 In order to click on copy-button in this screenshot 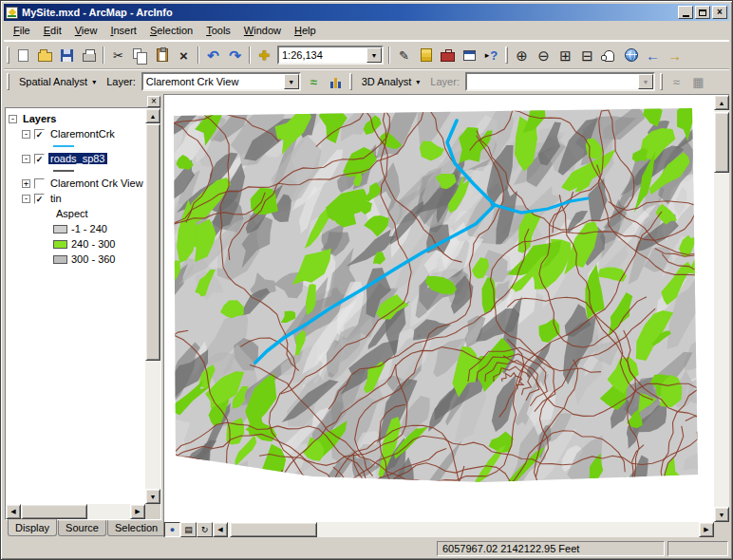, I will do `click(141, 55)`.